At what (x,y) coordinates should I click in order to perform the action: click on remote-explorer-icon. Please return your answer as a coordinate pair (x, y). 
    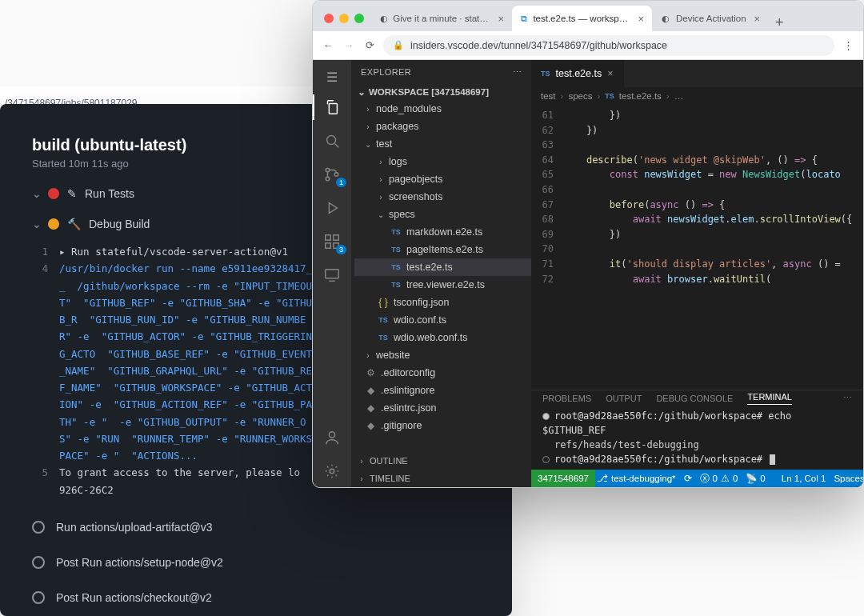
    Looking at the image, I should click on (332, 275).